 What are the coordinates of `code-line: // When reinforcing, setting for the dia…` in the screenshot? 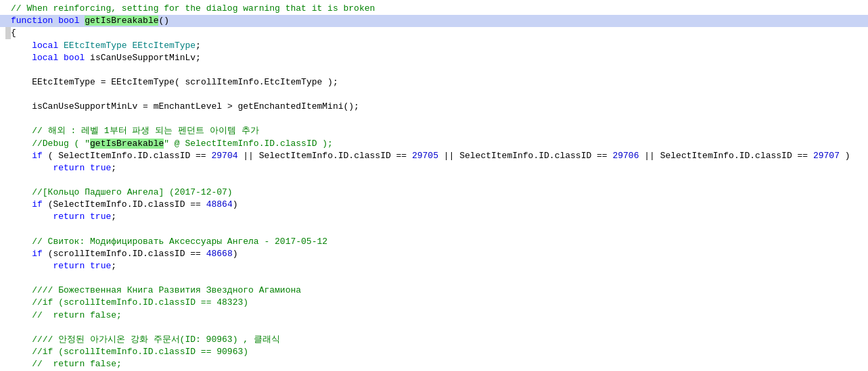 It's located at (434, 9).